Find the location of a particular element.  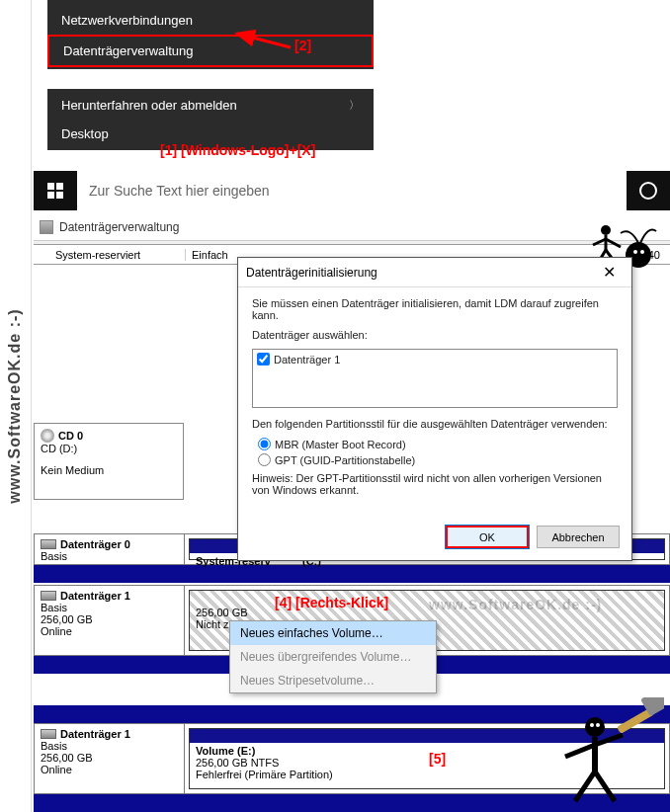

menu-item-shutdown-label: Herunterfahren oder abmelden is located at coordinates (149, 105).